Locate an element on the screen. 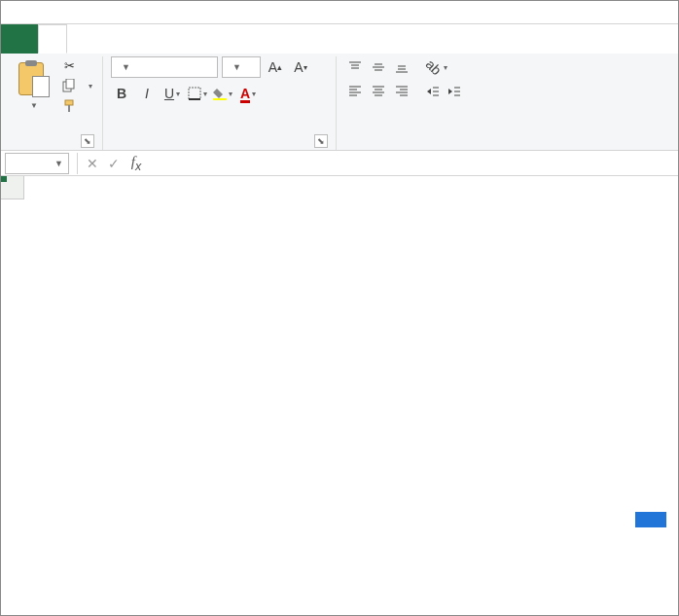 Image resolution: width=679 pixels, height=616 pixels. cancel-formula-button: ✕ is located at coordinates (92, 163).